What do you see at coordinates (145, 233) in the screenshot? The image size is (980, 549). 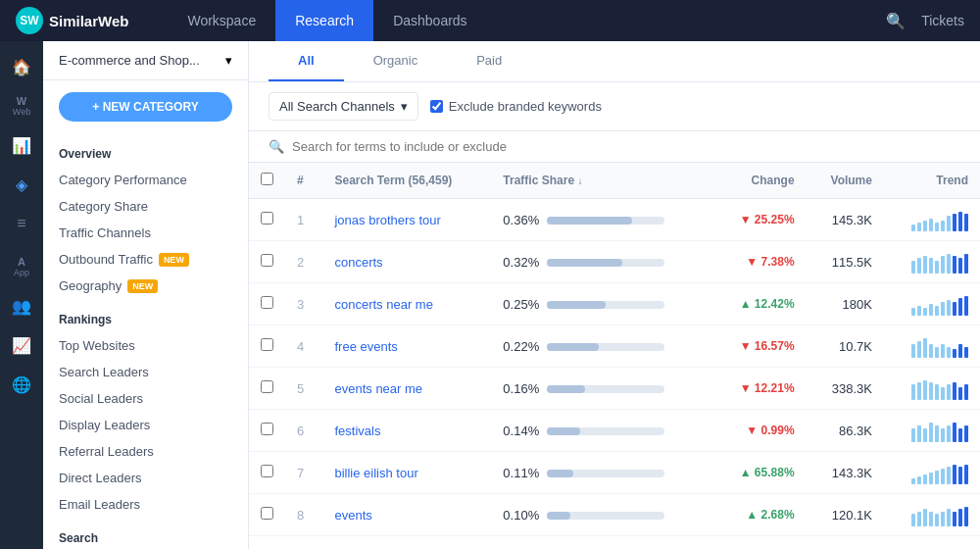 I see `sidebar-item-traffic-channels: Traffic Channels` at bounding box center [145, 233].